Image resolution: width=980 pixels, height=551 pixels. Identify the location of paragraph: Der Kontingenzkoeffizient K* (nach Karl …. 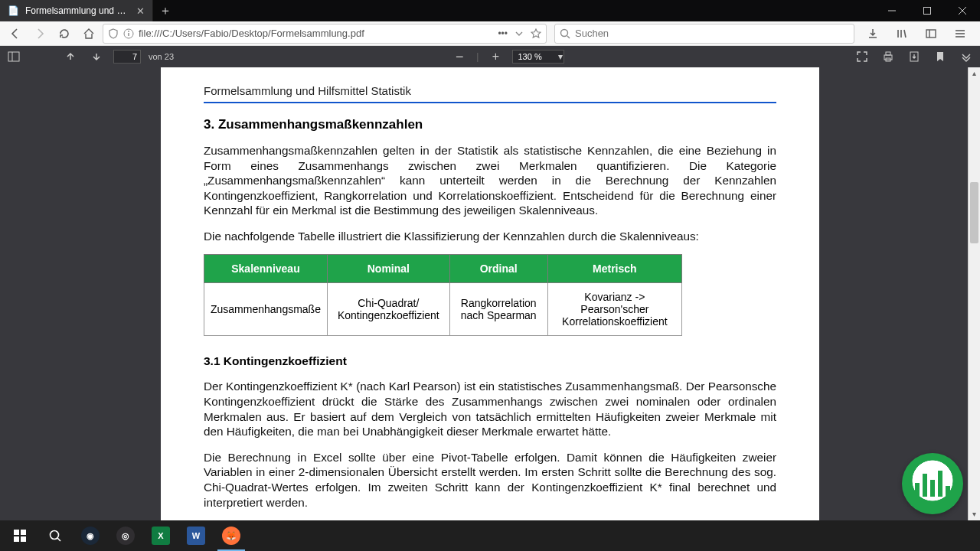
(490, 409).